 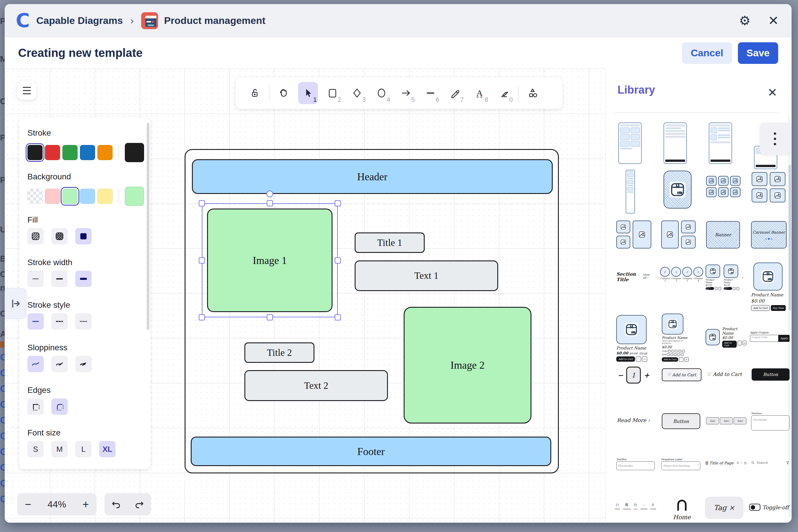 I want to click on properties-scrollbar, so click(x=148, y=226).